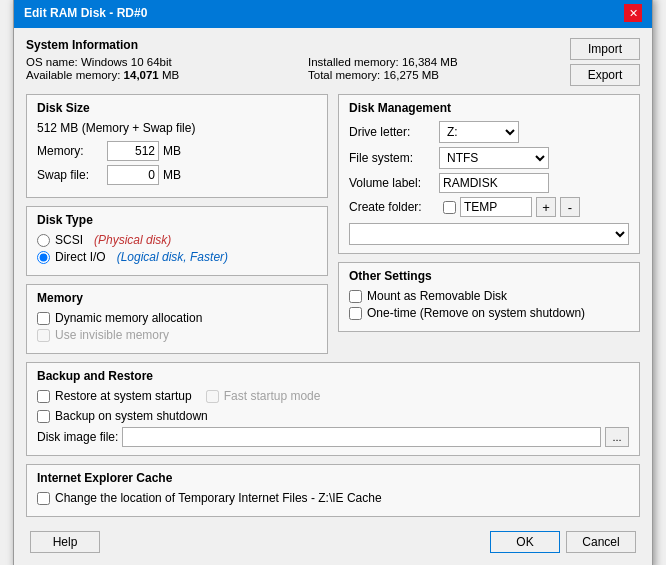  I want to click on memory-unit: MB, so click(172, 151).